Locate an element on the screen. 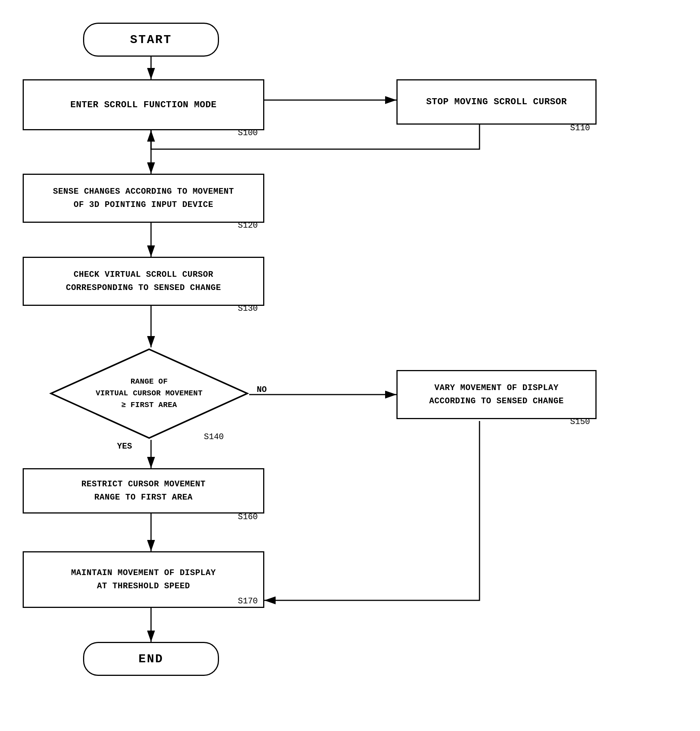 Image resolution: width=700 pixels, height=731 pixels. s140-text: RANGE OF VIRTUAL CURSOR MOVEMENT ≥ FIRST… is located at coordinates (150, 393).